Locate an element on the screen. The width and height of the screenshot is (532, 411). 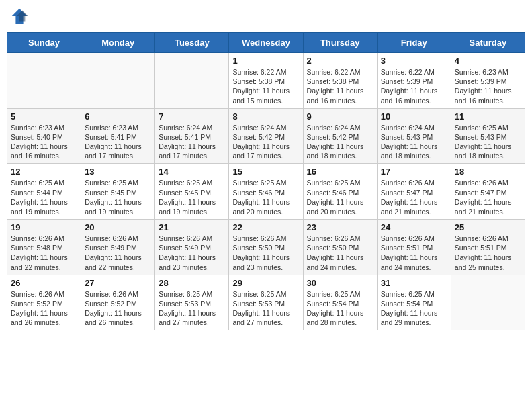
week-row-3: 12Sunrise: 6:25 AM Sunset: 5:44 PM Dayli… is located at coordinates (266, 192).